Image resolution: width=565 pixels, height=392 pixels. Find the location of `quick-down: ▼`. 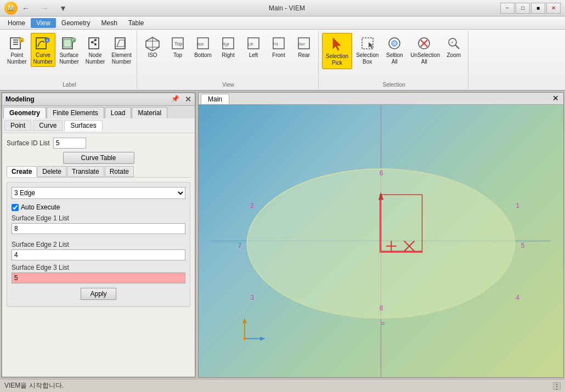

quick-down: ▼ is located at coordinates (63, 8).